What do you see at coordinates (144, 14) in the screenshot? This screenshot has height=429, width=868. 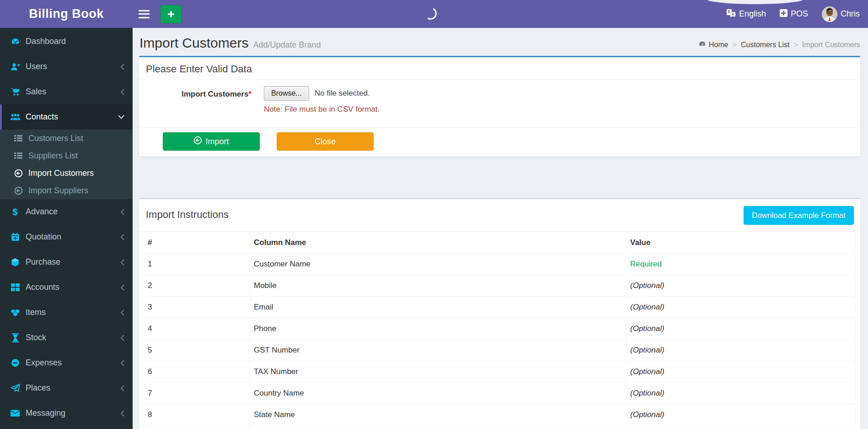 I see `sidebar-toggle-icon` at bounding box center [144, 14].